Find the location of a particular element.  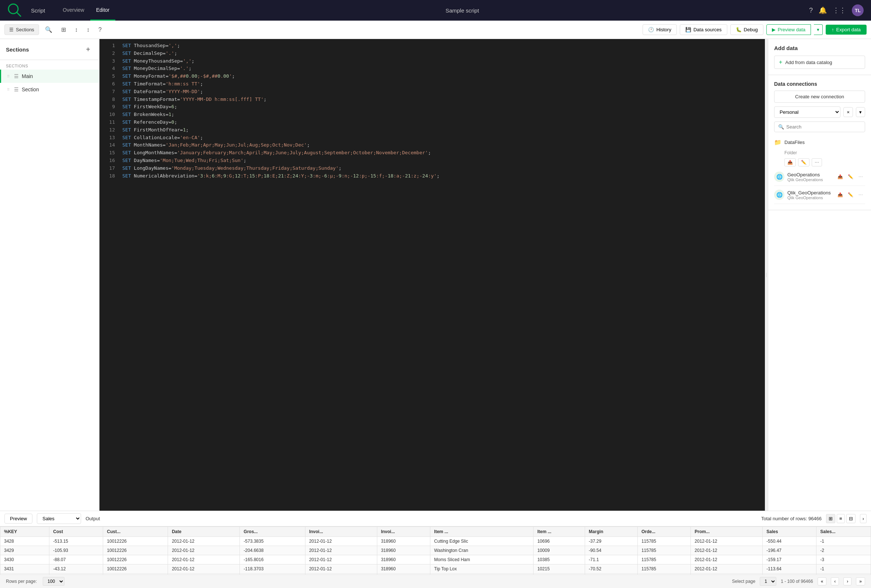

next-page-button: › is located at coordinates (847, 581).